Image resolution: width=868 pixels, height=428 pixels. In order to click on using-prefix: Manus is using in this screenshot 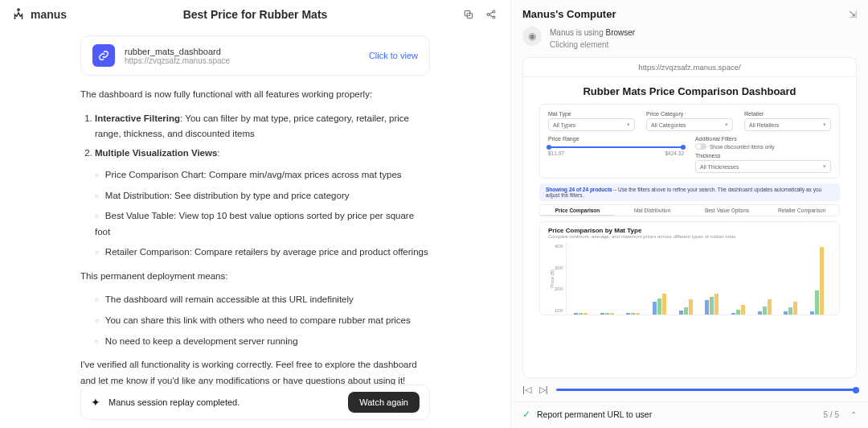, I will do `click(577, 32)`.